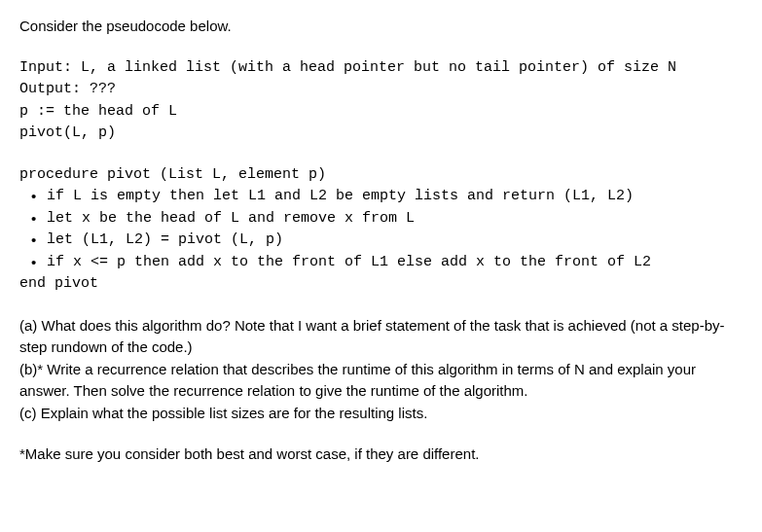 The height and width of the screenshot is (532, 762). I want to click on question-b: (b)* Write a recurrence relation that de…, so click(381, 381).